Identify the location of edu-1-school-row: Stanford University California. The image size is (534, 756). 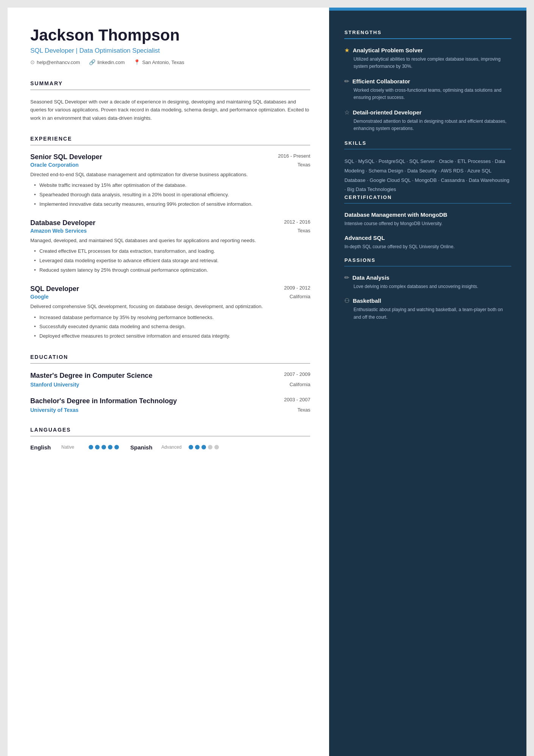
(170, 385).